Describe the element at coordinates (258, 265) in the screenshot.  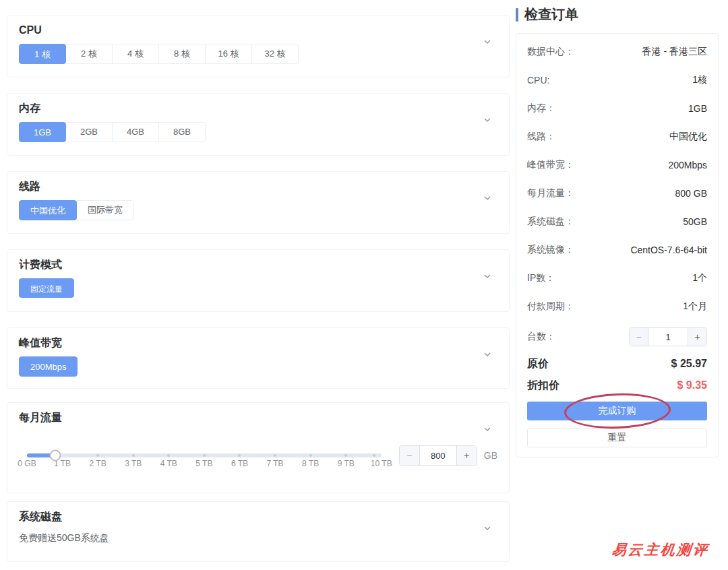
I see `section-title: 计费模式` at that location.